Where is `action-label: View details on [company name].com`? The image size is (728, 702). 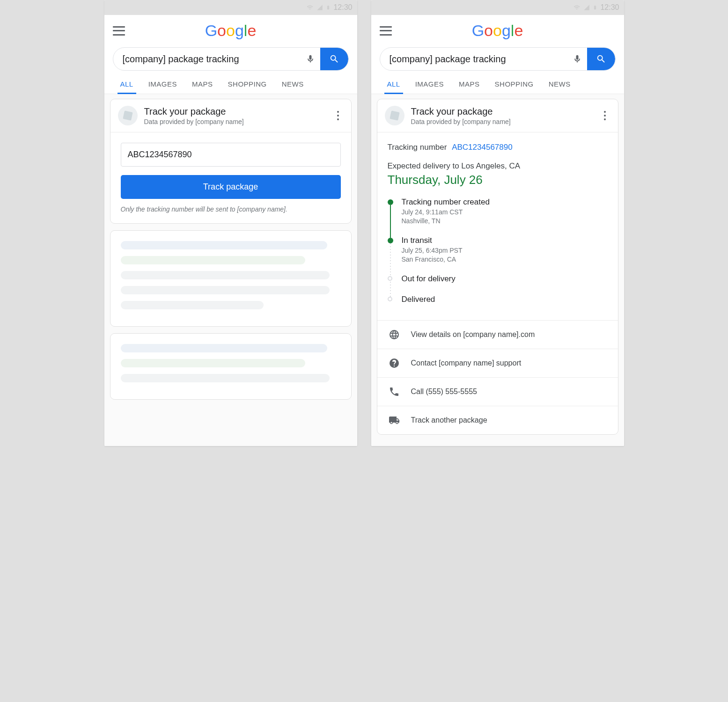 action-label: View details on [company name].com is located at coordinates (473, 335).